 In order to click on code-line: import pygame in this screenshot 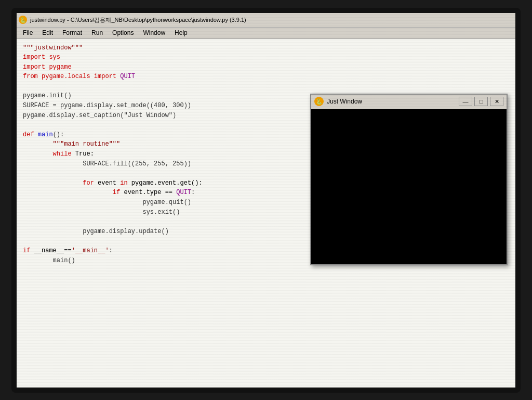, I will do `click(266, 68)`.